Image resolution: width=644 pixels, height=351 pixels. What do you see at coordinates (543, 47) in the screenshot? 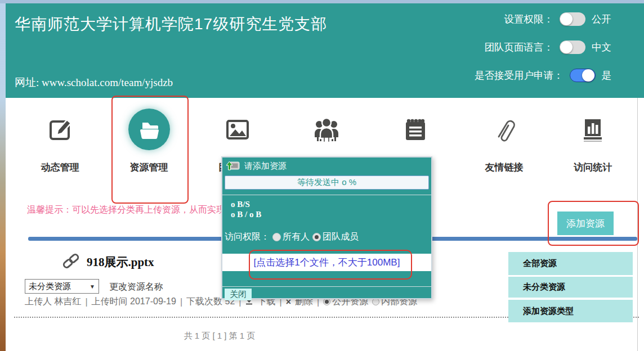
I see `language-setting-row: 团队页面语言： 中文` at bounding box center [543, 47].